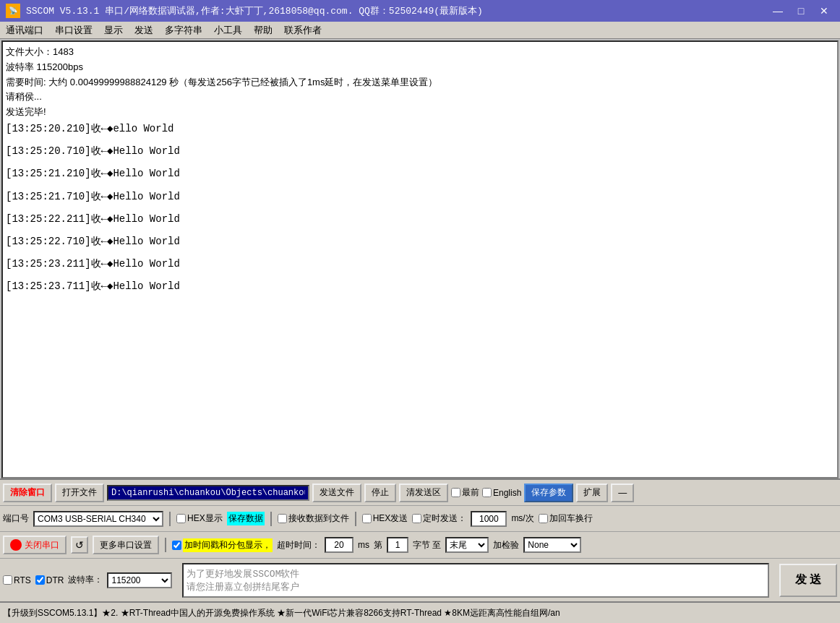 The width and height of the screenshot is (840, 623). Describe the element at coordinates (420, 286) in the screenshot. I see `console-line: [13:25:23.711]收←◆Hello World` at that location.